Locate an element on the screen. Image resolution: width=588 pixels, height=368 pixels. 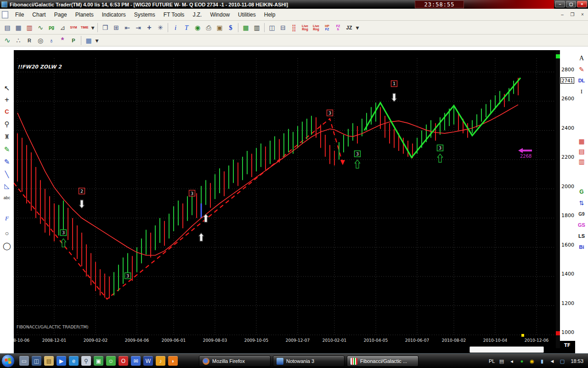
start-button is located at coordinates (8, 361).